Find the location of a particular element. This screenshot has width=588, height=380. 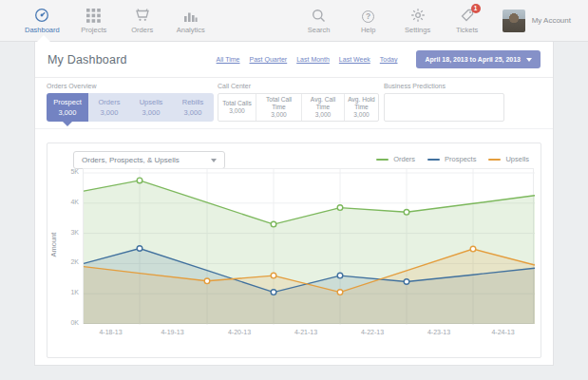

tab-name: Rebills is located at coordinates (194, 103).